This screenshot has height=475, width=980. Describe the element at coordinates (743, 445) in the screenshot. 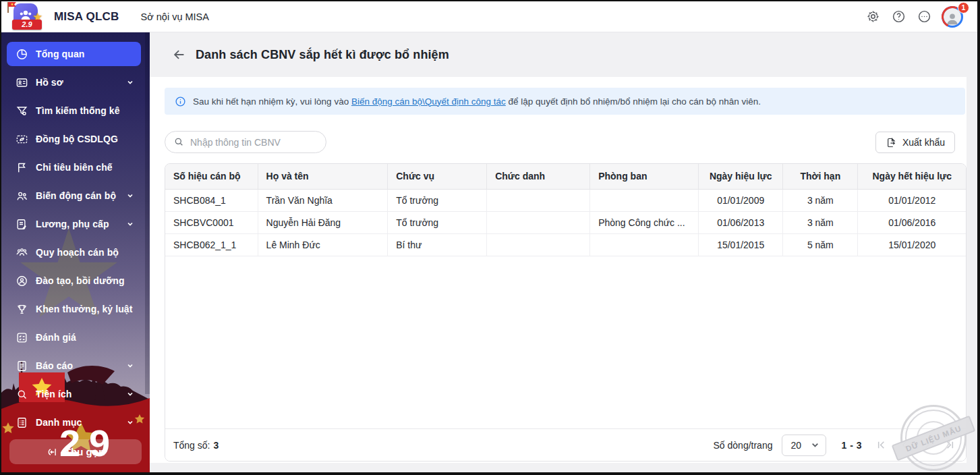

I see `rows-per-page-label: Số dòng/trang` at that location.